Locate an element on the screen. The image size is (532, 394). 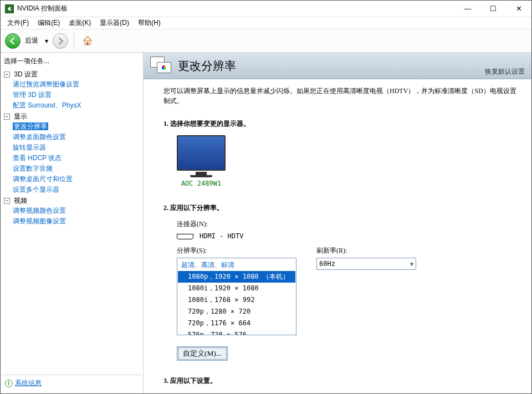
menubar: 文件(F) 编辑(E) 桌面(K) 显示器(D) 帮助(H) is located at coordinates (266, 23).